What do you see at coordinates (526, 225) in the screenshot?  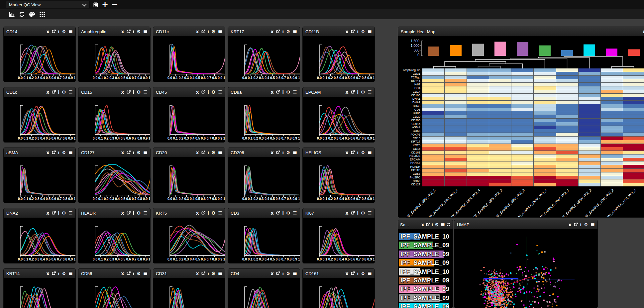 I see `panel-header: UMAPxi⚙≡` at bounding box center [526, 225].